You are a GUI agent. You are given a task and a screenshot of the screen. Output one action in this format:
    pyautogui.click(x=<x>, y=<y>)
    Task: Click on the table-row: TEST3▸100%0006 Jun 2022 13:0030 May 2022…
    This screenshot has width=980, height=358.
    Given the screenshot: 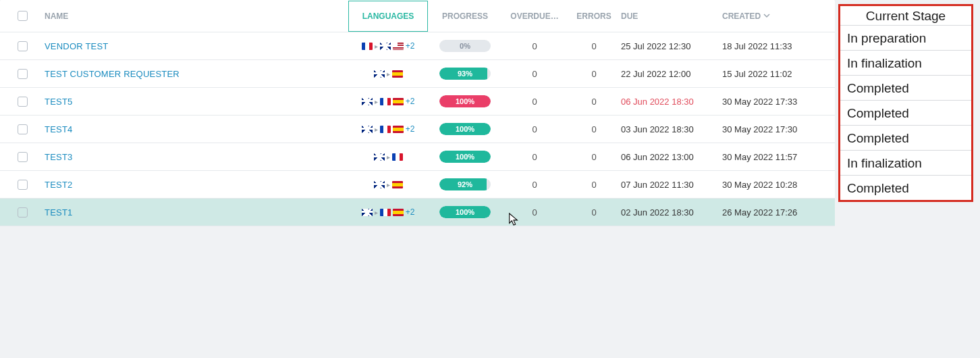 What is the action you would take?
    pyautogui.click(x=417, y=157)
    